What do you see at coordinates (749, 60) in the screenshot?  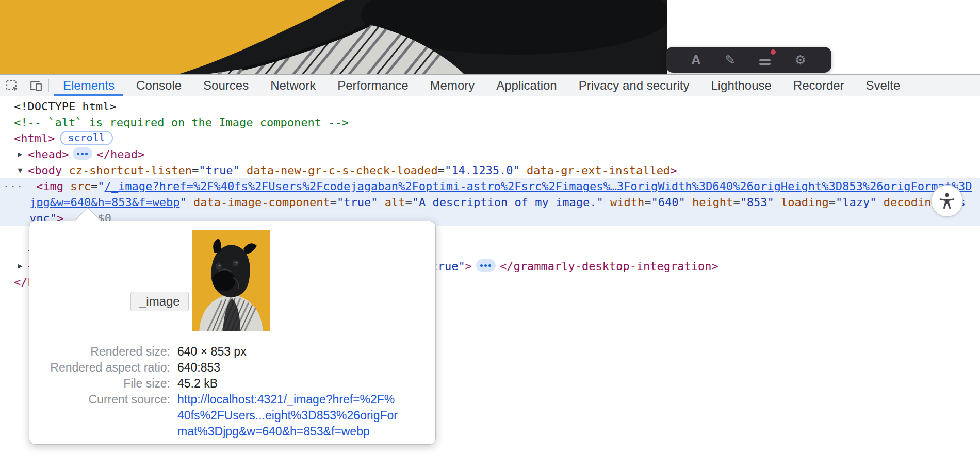 I see `grammarly-widget: A ✎ ⚙` at bounding box center [749, 60].